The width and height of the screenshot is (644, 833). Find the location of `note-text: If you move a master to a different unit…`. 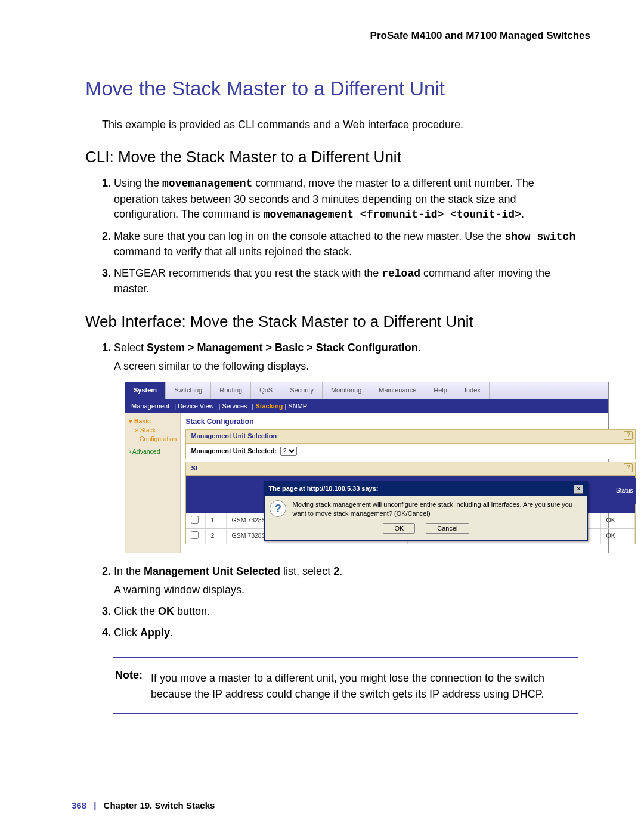

note-text: If you move a master to a different unit… is located at coordinates (364, 686).